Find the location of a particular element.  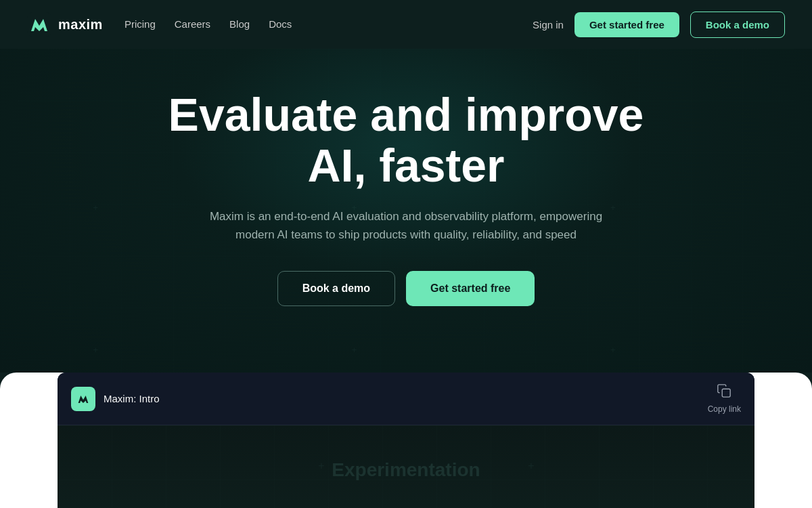

video-logo-icon is located at coordinates (83, 399).